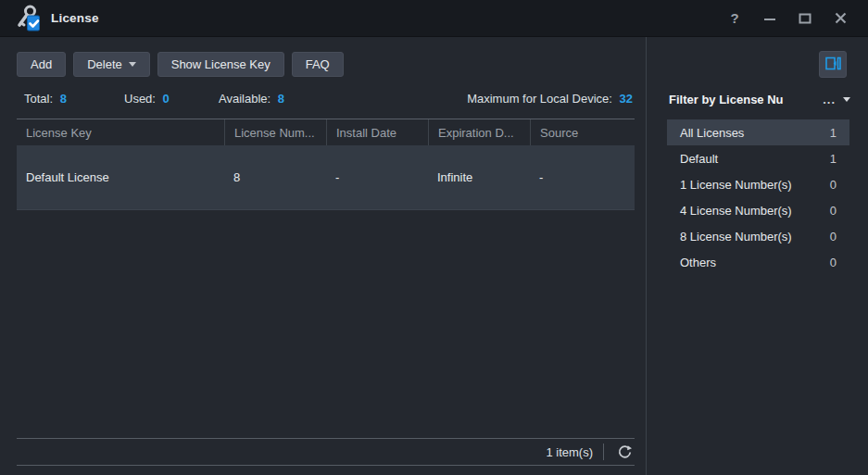 This screenshot has height=475, width=868. Describe the element at coordinates (479, 132) in the screenshot. I see `column-header-expiration-date: Expiration D...` at that location.